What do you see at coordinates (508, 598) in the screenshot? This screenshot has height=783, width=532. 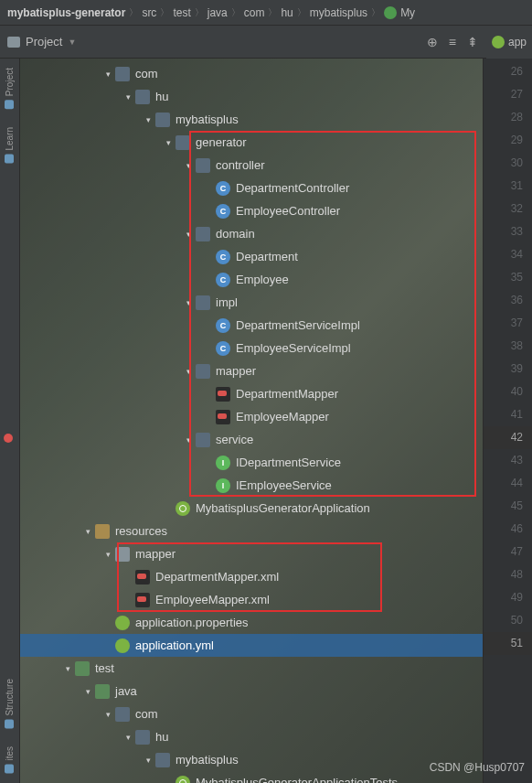 I see `line-number: 49` at bounding box center [508, 598].